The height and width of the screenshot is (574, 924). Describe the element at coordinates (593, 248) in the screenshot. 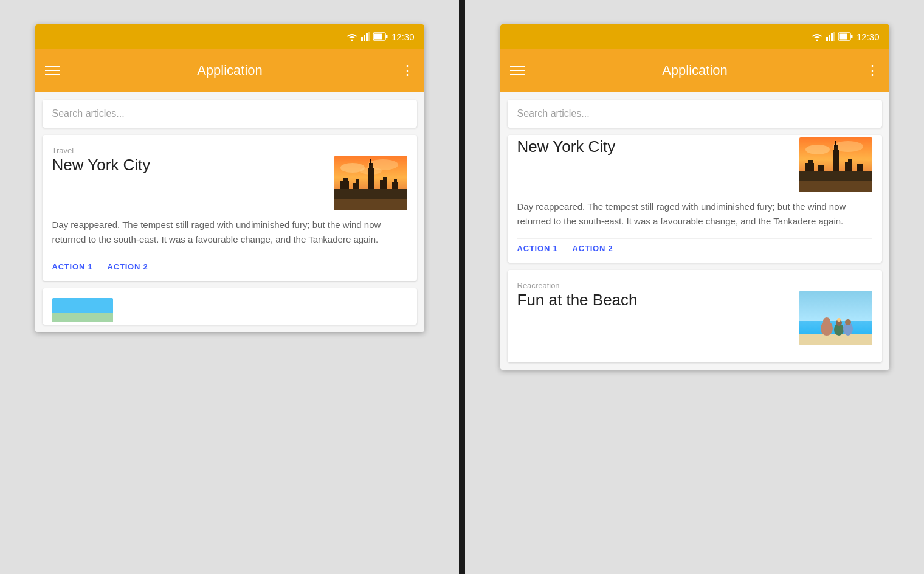

I see `action2-button-right: ACTION 2` at that location.